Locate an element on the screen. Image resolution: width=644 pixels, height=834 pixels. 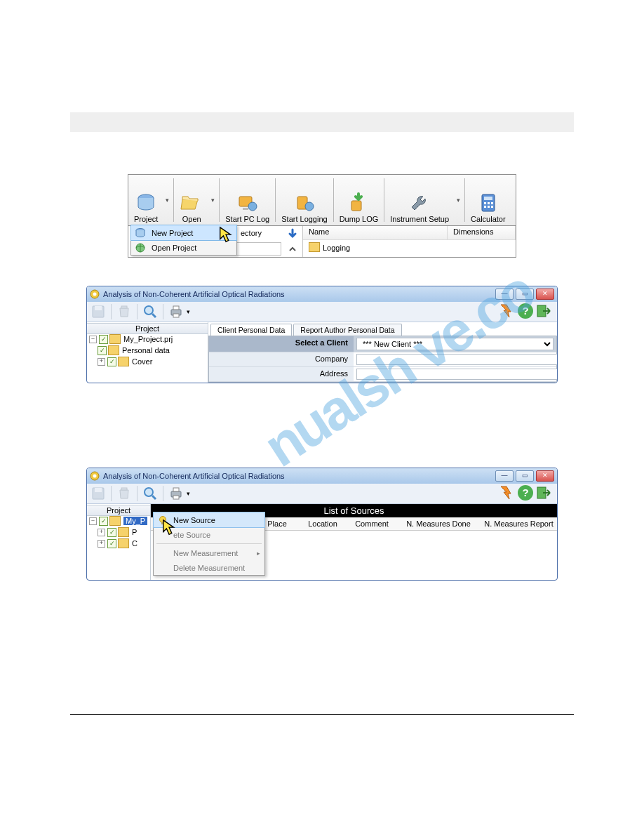
tree-header: Project is located at coordinates (147, 329).